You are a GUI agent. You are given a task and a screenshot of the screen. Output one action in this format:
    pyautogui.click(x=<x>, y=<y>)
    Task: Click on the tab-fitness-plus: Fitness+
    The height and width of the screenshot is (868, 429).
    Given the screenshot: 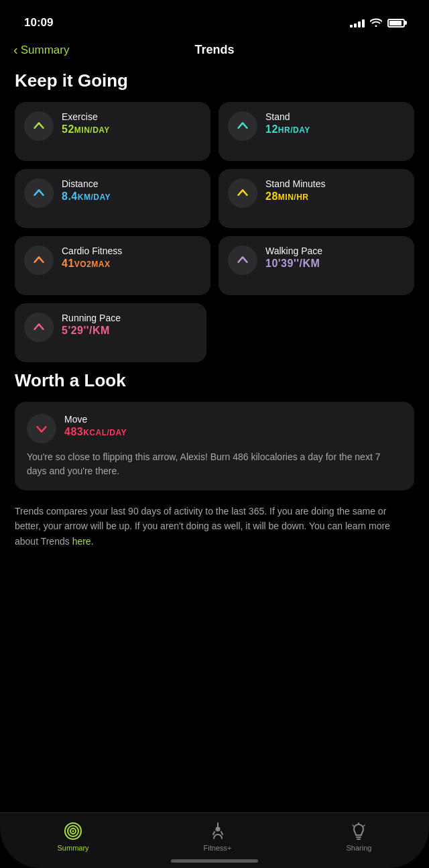 What is the action you would take?
    pyautogui.click(x=218, y=836)
    